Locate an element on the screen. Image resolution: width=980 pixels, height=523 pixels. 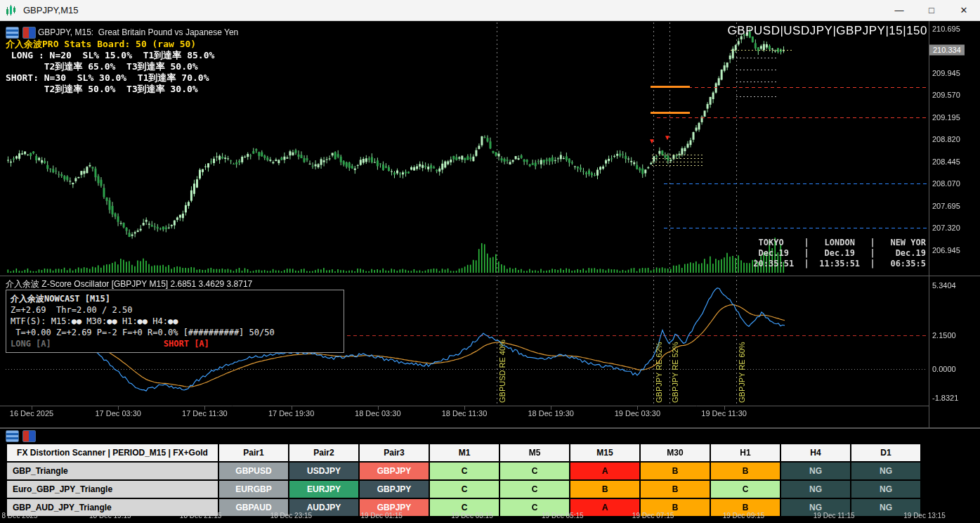
nowcast-short-status: SHORT [A] is located at coordinates (187, 344).